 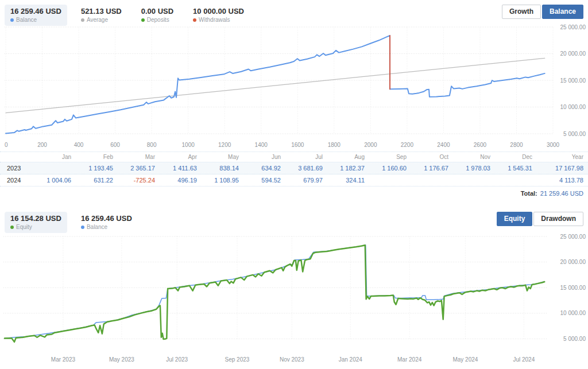 I want to click on x-tick-label: 2200, so click(x=408, y=145).